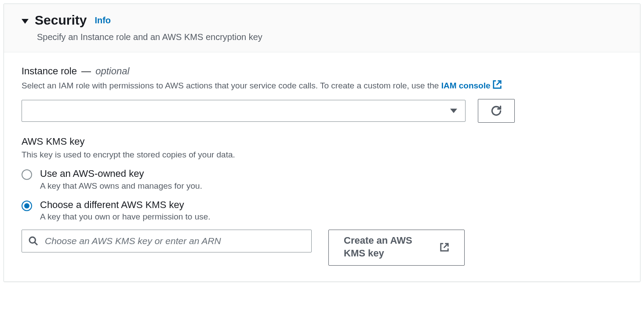 The image size is (644, 318). What do you see at coordinates (330, 37) in the screenshot?
I see `panel-subtitle: Specify an Instance role and an AWS KMS …` at bounding box center [330, 37].